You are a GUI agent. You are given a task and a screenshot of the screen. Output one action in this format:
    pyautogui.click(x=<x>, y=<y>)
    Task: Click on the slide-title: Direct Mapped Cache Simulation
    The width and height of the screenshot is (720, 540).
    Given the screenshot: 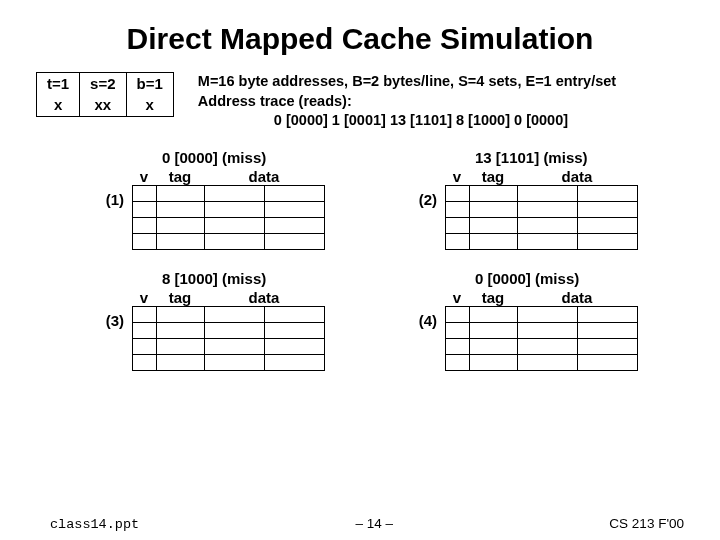 What is the action you would take?
    pyautogui.click(x=360, y=28)
    